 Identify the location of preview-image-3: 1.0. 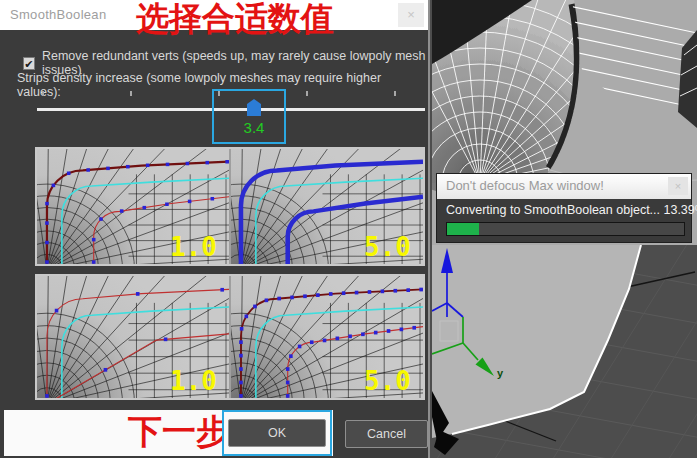
(133, 337).